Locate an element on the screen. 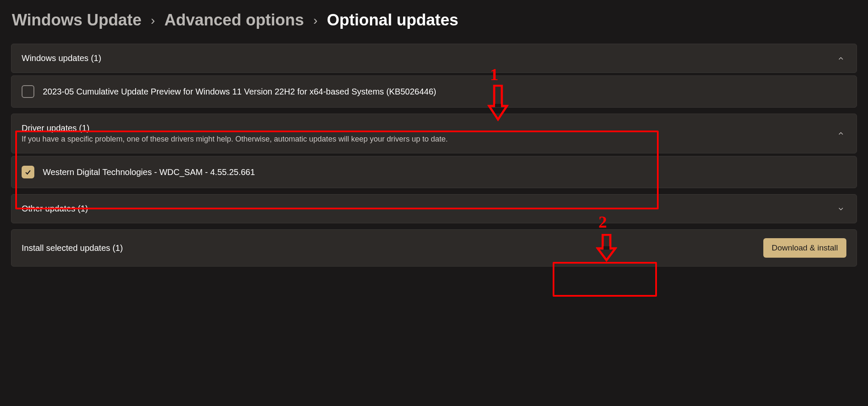 Image resolution: width=868 pixels, height=406 pixels. other-updates-expander: Other updates (1) is located at coordinates (434, 209).